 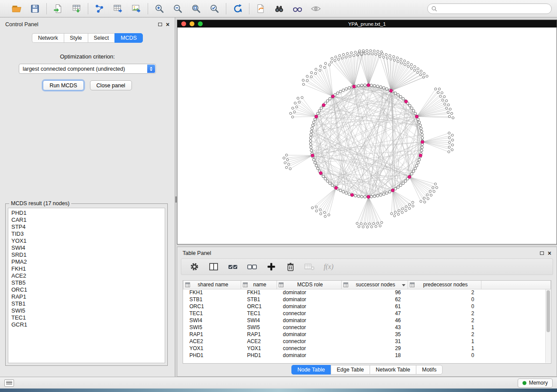 What do you see at coordinates (316, 9) in the screenshot?
I see `eye-icon` at bounding box center [316, 9].